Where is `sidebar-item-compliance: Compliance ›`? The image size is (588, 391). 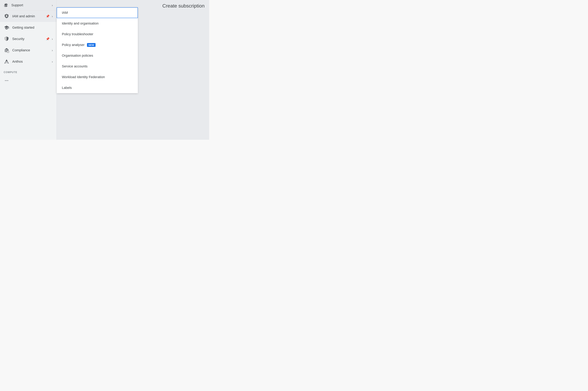
sidebar-item-compliance: Compliance › is located at coordinates (28, 50).